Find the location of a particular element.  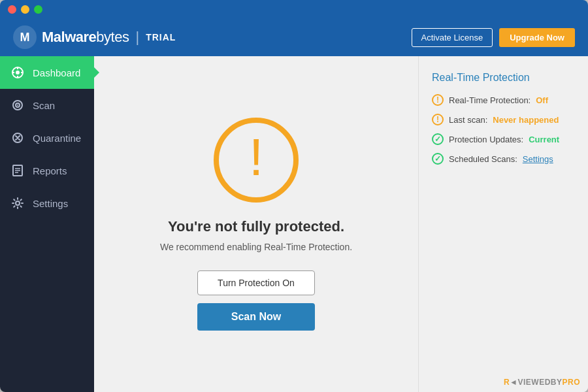

malwarebytes-logo-icon: M is located at coordinates (25, 37).